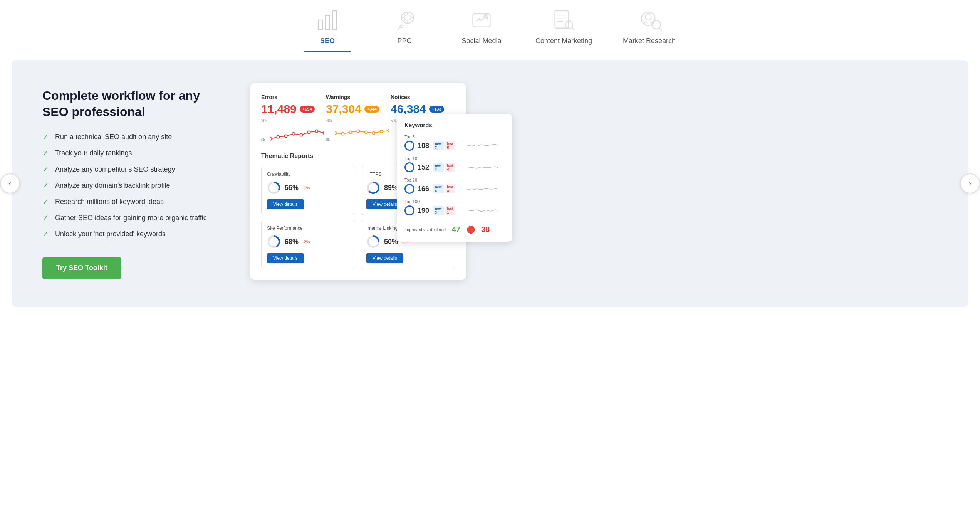 The image size is (980, 518). What do you see at coordinates (274, 188) in the screenshot?
I see `crawlability-donut` at bounding box center [274, 188].